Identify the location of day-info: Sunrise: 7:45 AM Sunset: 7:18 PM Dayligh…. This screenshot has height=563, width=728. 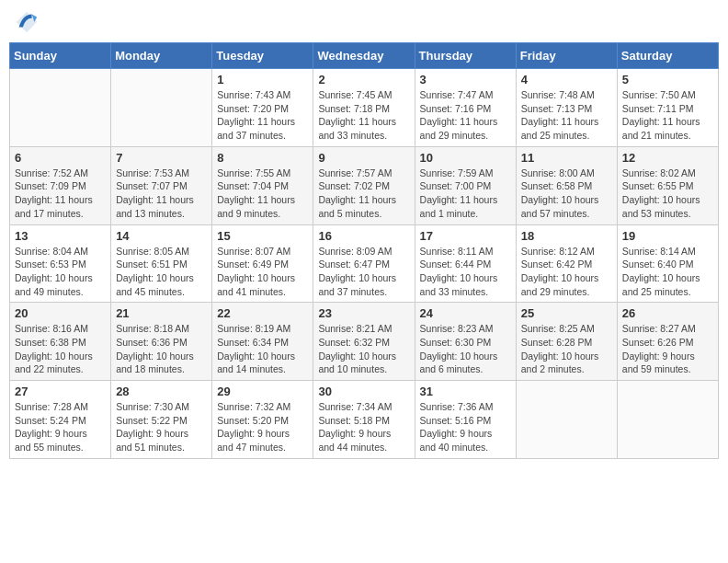
(364, 116).